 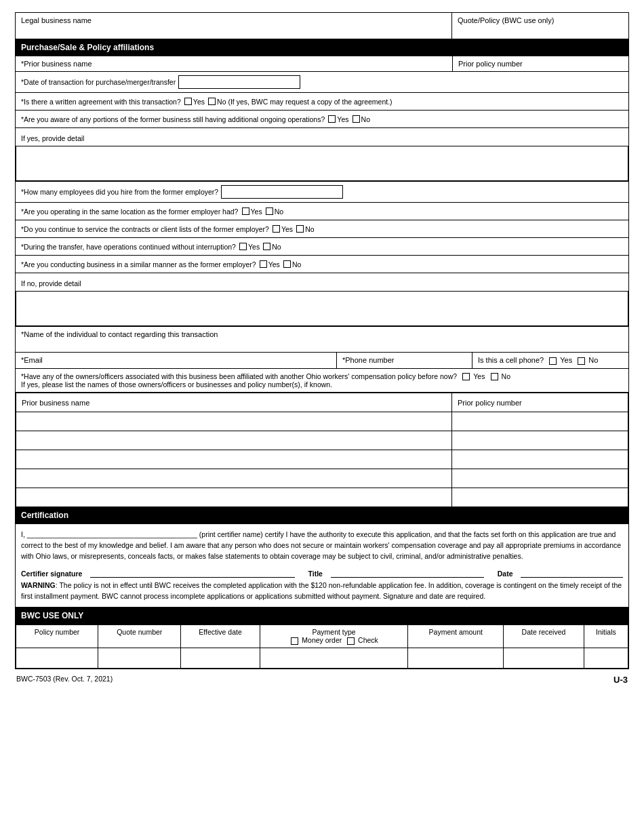 I want to click on owners-yes-label: Yes, so click(x=479, y=376).